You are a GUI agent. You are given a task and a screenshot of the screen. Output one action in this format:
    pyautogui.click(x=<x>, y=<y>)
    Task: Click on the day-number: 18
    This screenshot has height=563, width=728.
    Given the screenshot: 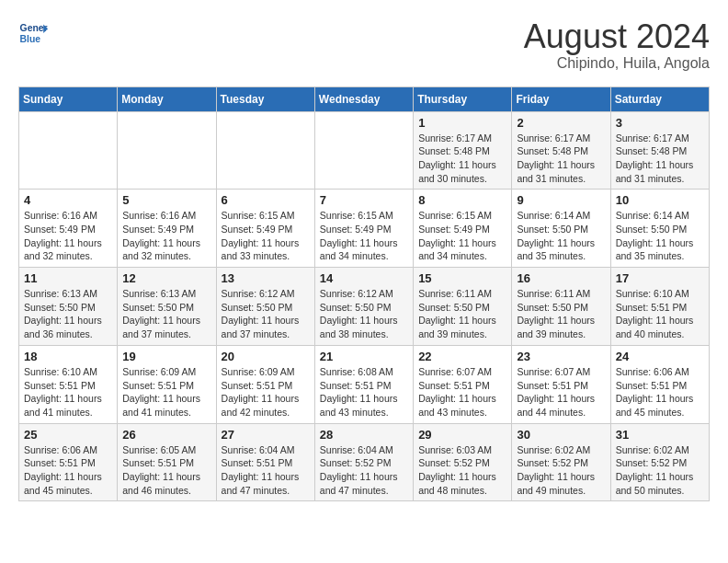 What is the action you would take?
    pyautogui.click(x=68, y=357)
    